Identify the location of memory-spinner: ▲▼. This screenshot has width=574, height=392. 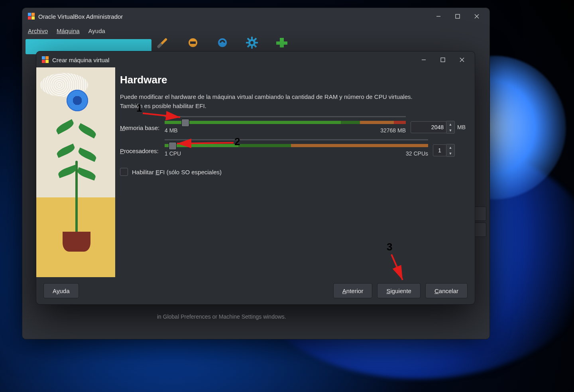
(450, 127).